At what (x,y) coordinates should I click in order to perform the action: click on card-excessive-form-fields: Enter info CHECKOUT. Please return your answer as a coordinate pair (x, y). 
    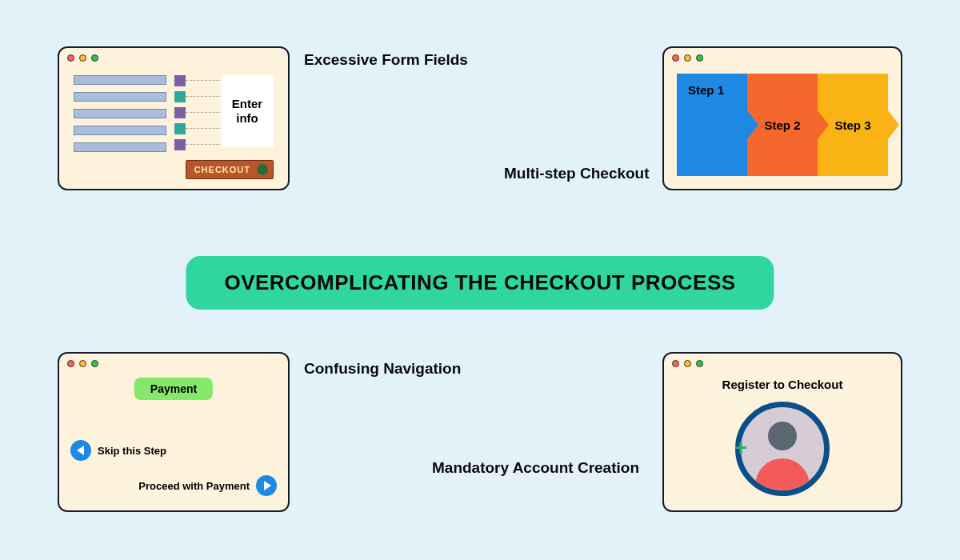
    Looking at the image, I should click on (174, 118).